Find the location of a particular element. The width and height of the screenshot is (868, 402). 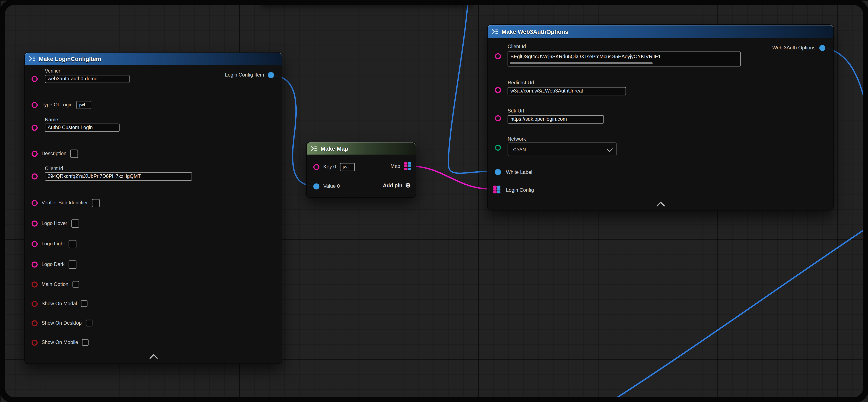

network-value: CYAN is located at coordinates (520, 149).